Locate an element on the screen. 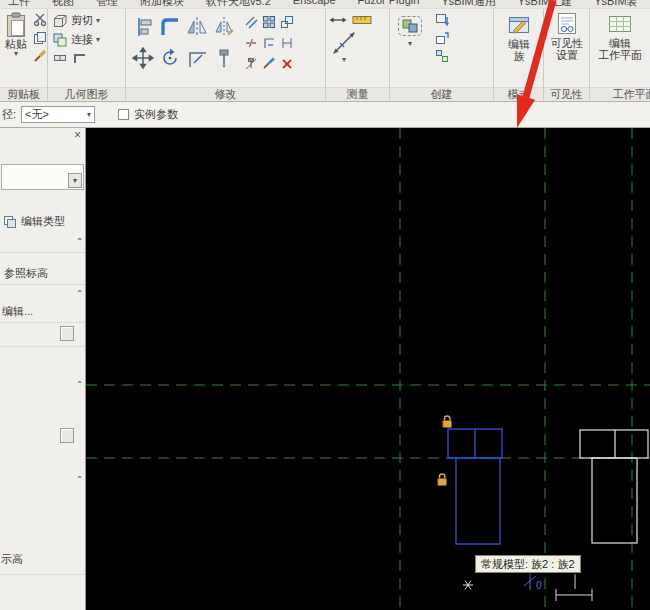 Image resolution: width=650 pixels, height=610 pixels. ruler-icon is located at coordinates (362, 20).